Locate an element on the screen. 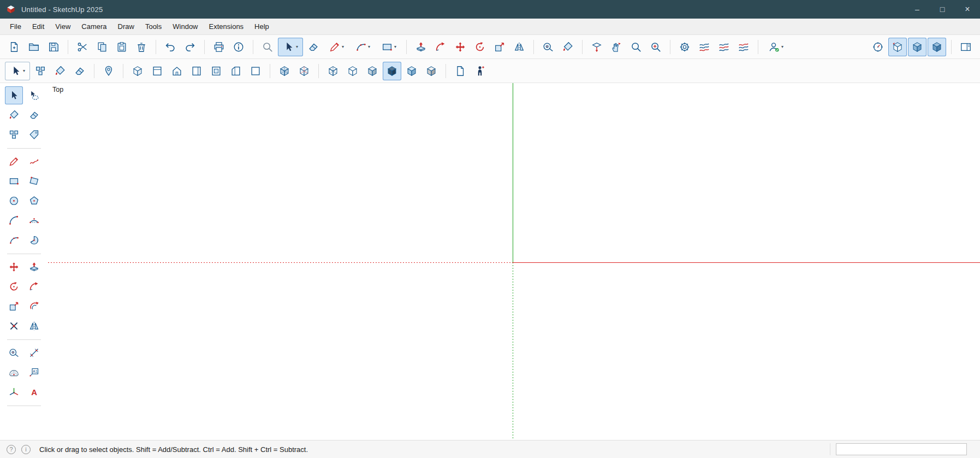 The height and width of the screenshot is (458, 980). flip-tool-button is located at coordinates (34, 326).